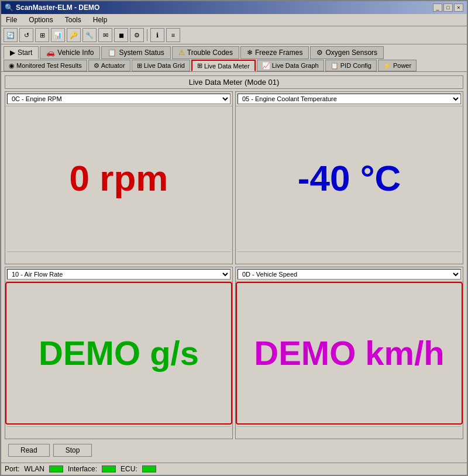 This screenshot has width=468, height=476. I want to click on title-bar-controls: _ □ ×, so click(448, 8).